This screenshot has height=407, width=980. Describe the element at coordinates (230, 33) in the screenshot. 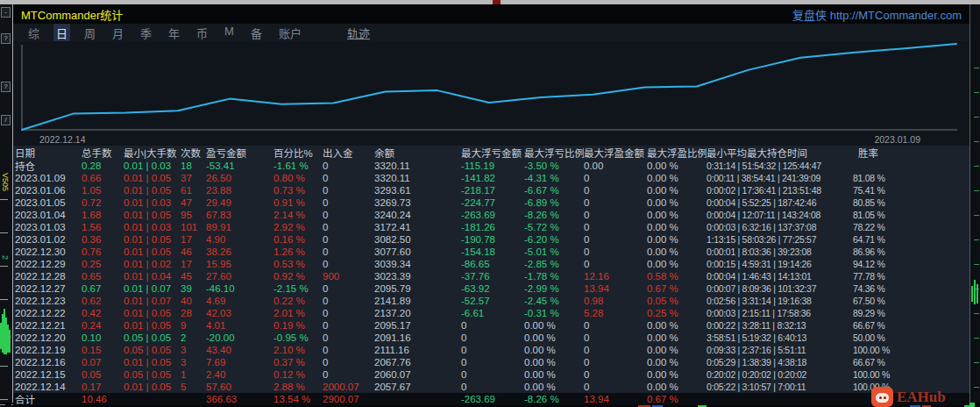

I see `tab-M: M` at that location.